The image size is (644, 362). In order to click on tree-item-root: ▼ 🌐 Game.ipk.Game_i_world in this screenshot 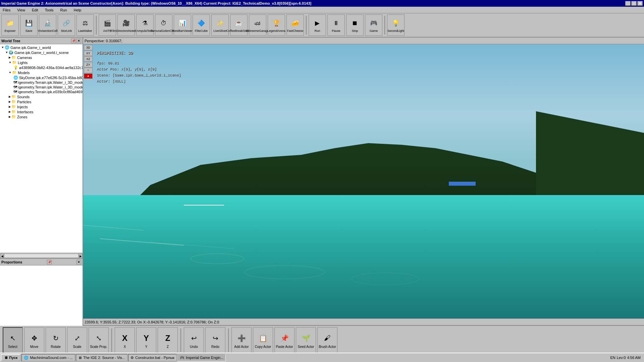, I will do `click(41, 48)`.